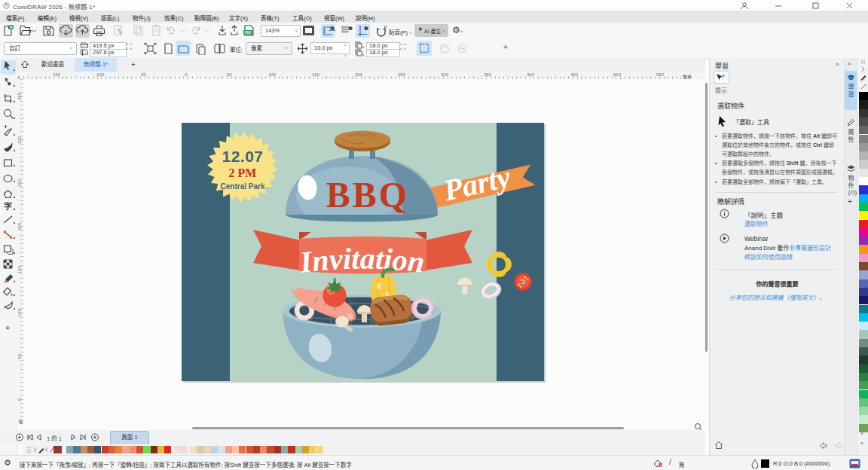 The height and width of the screenshot is (470, 868). I want to click on svg-text: 2 PM, so click(243, 173).